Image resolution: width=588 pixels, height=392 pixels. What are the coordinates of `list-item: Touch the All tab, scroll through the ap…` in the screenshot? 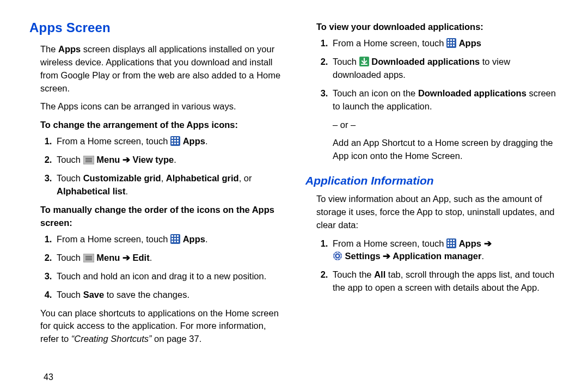 It's located at (445, 281).